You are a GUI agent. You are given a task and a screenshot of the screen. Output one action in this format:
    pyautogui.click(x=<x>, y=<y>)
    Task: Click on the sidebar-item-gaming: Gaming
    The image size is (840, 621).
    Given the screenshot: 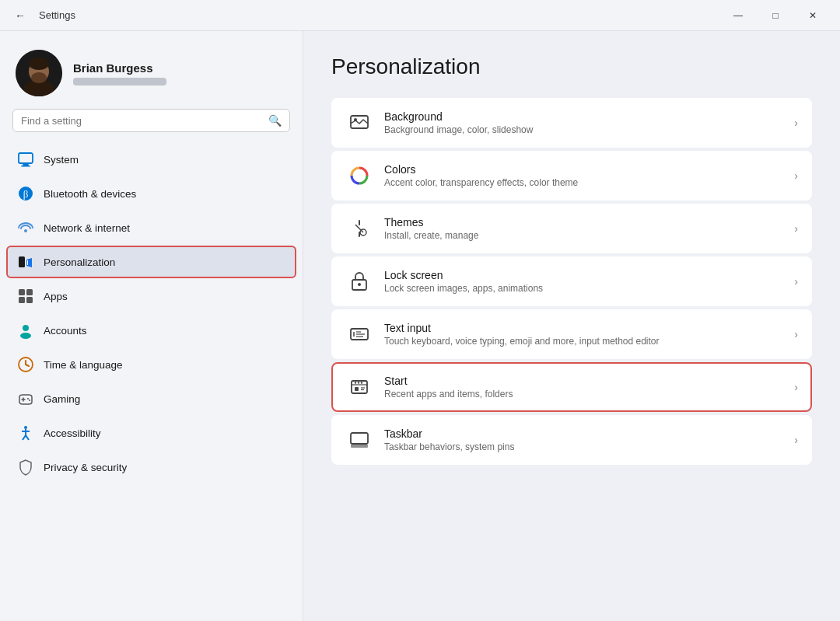 What is the action you would take?
    pyautogui.click(x=151, y=399)
    